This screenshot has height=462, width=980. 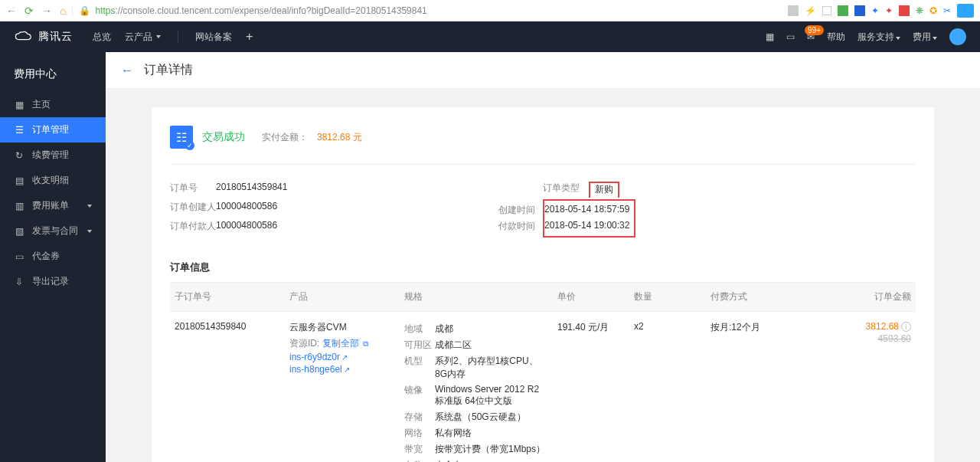 I want to click on sidebar-item-label: 代金券, so click(x=46, y=256).